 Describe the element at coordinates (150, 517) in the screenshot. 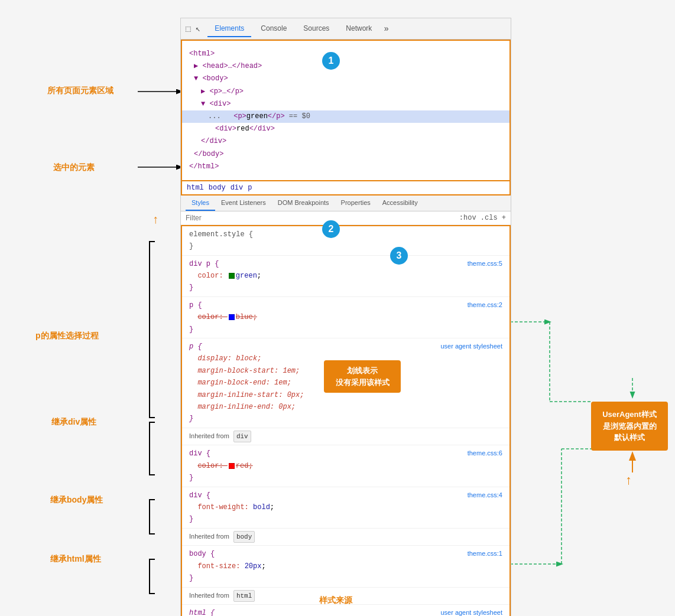

I see `brace-body` at that location.